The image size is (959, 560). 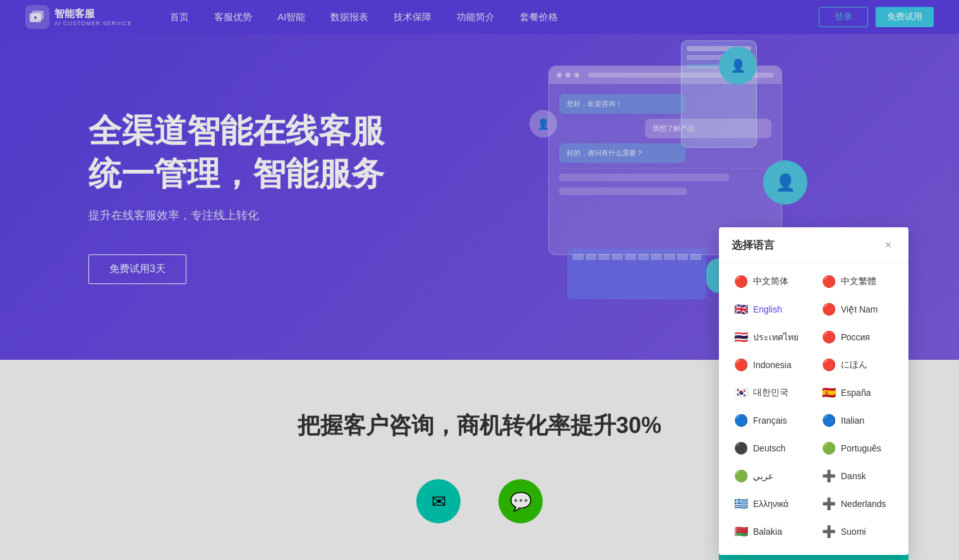 I want to click on lang-item-arabic: 🟢 عربي, so click(x=769, y=476).